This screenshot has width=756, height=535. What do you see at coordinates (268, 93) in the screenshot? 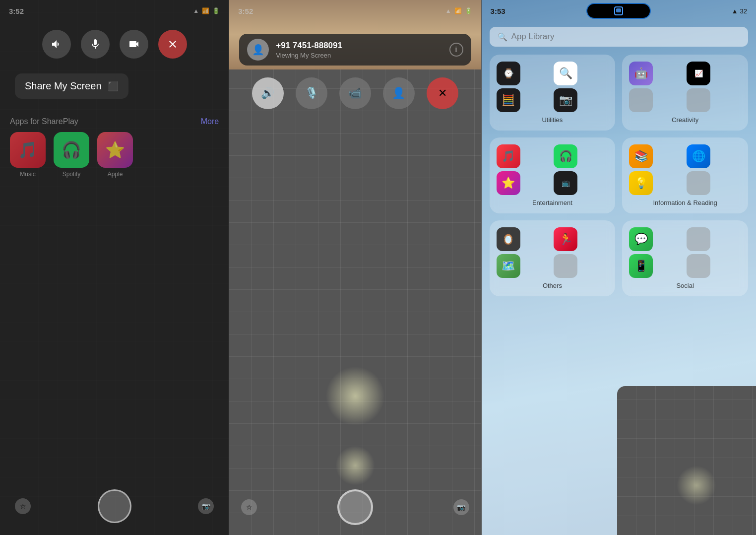
I see `speaker-ft-button: 🔊` at bounding box center [268, 93].